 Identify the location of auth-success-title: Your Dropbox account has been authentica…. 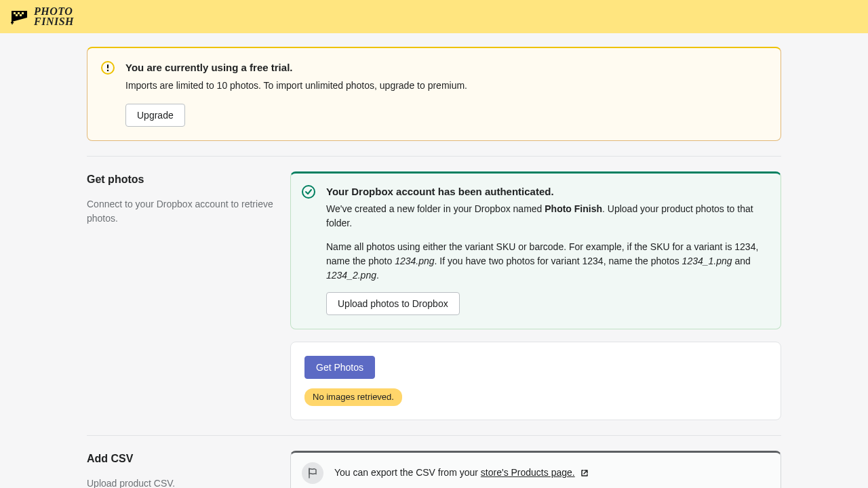
(548, 192).